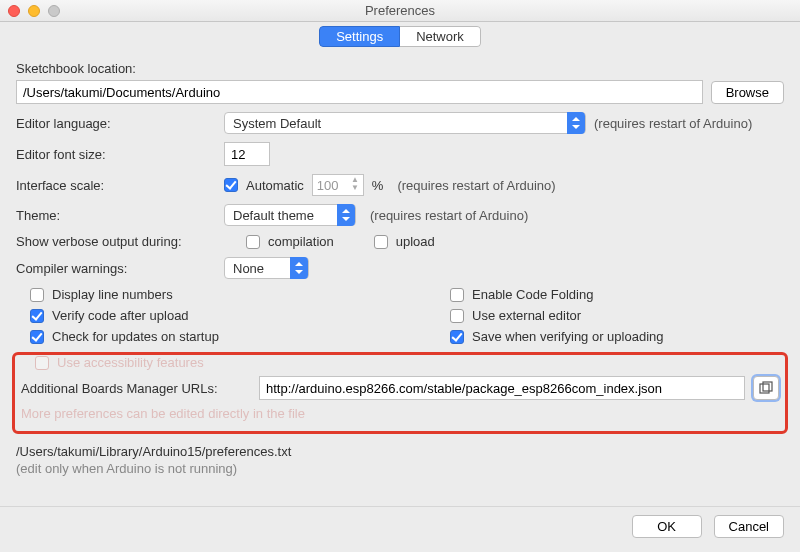  I want to click on browse-button: Browse, so click(748, 92).